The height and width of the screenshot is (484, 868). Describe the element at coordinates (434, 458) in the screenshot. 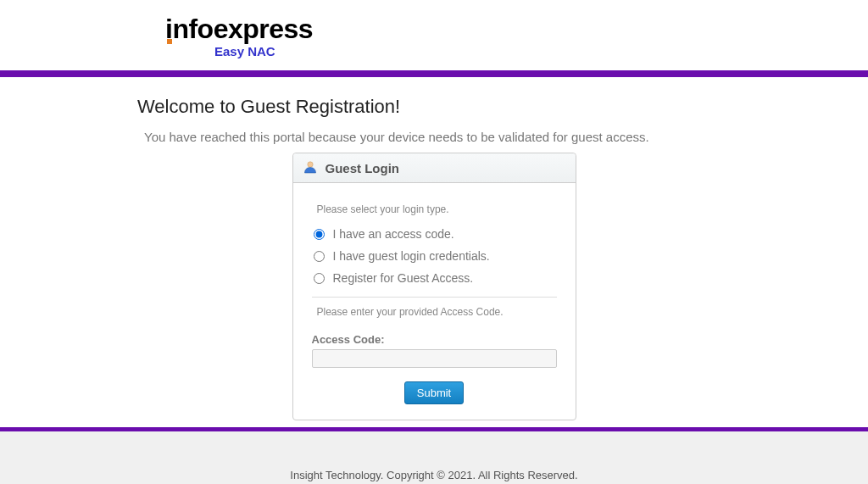

I see `footer: Insight Technology. Copyright © 2021. Al…` at that location.